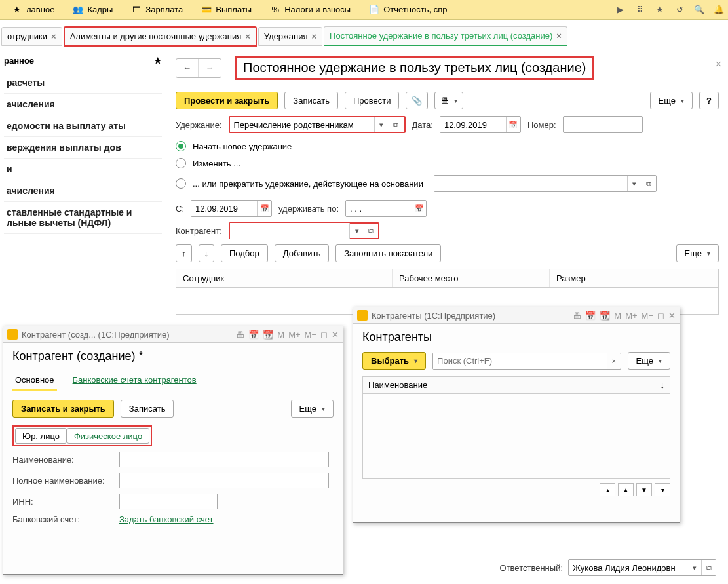  I want to click on individual-button: Физическое лицо, so click(108, 436).